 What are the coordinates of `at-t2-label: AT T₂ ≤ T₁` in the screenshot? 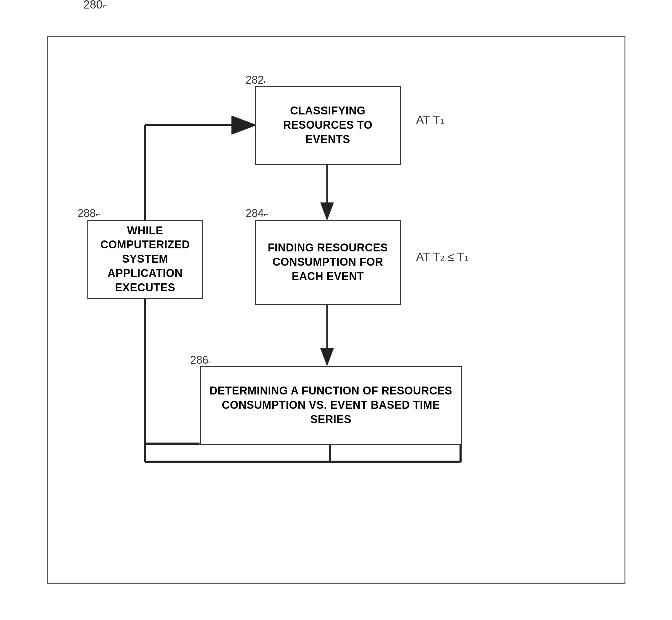 It's located at (442, 257).